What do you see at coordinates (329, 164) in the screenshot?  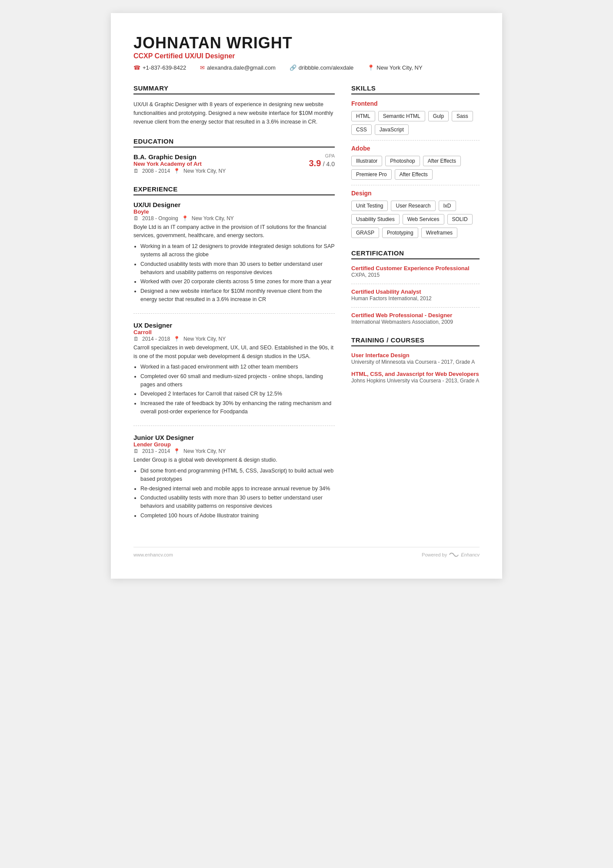 I see `gpa-max: / 4.0` at bounding box center [329, 164].